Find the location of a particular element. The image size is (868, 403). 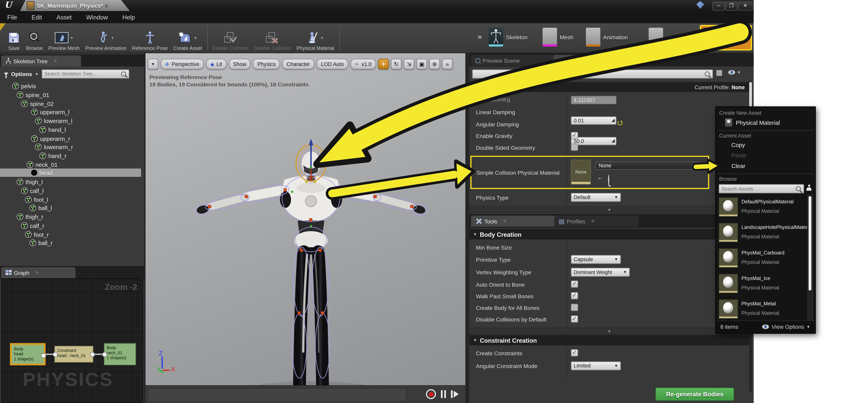

minimize-button: ─ is located at coordinates (719, 6).